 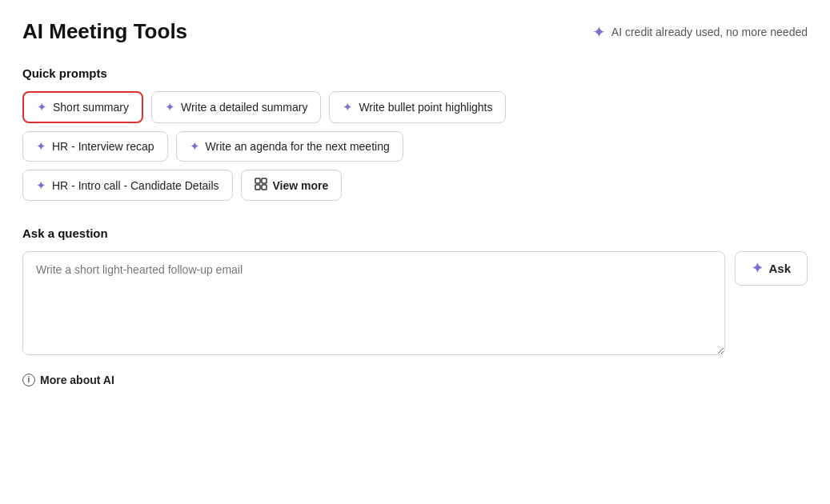 I want to click on prompt-short-summary-label: Short summary, so click(x=91, y=107).